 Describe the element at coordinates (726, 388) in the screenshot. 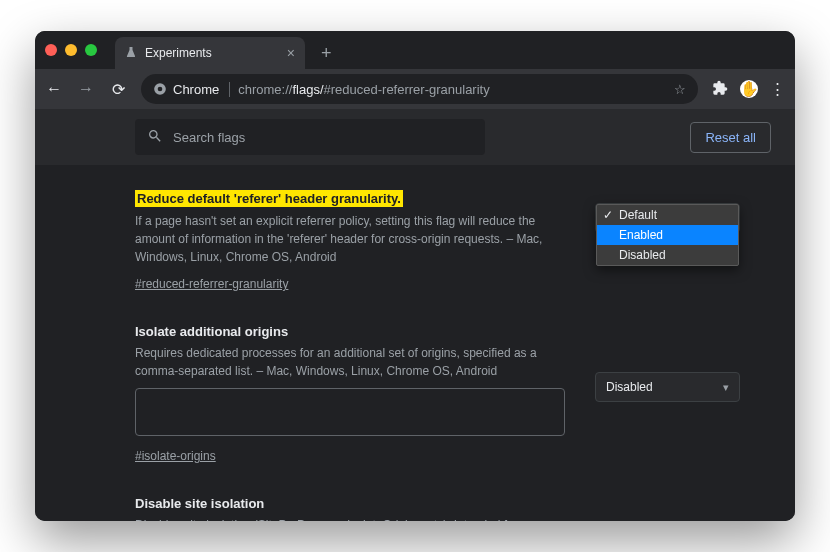

I see `chevron-down-icon: ▾` at that location.